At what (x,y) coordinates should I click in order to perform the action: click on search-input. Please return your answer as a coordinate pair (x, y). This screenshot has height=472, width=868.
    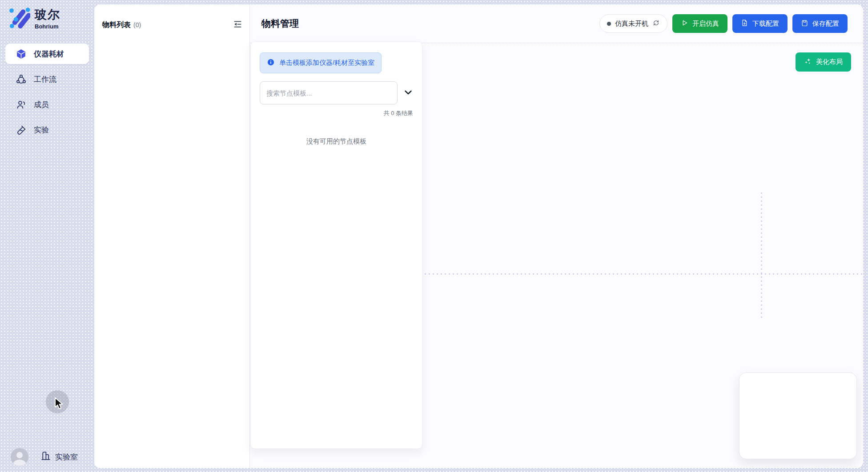
    Looking at the image, I should click on (329, 93).